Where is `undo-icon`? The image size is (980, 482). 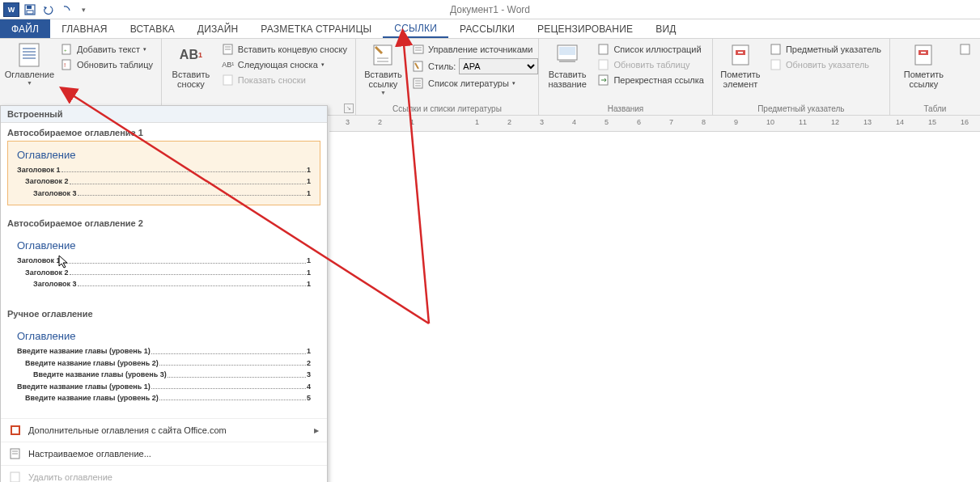 undo-icon is located at coordinates (48, 10).